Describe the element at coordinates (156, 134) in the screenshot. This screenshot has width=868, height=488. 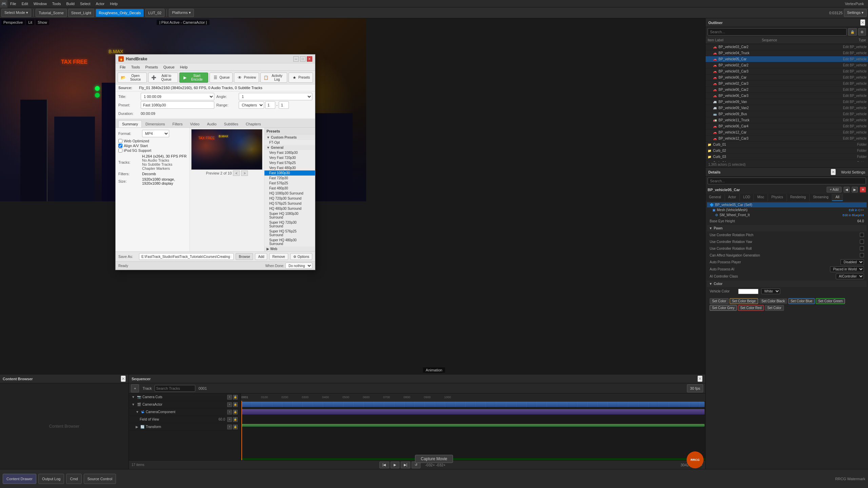
I see `format-select: MP4` at that location.